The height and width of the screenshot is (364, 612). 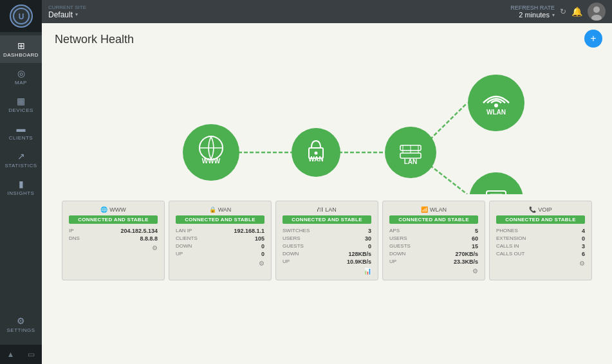 What do you see at coordinates (113, 241) in the screenshot?
I see `card-www: 🌐 WWW CONNECTED AND STABLE IP 204.182.5.…` at bounding box center [113, 241].